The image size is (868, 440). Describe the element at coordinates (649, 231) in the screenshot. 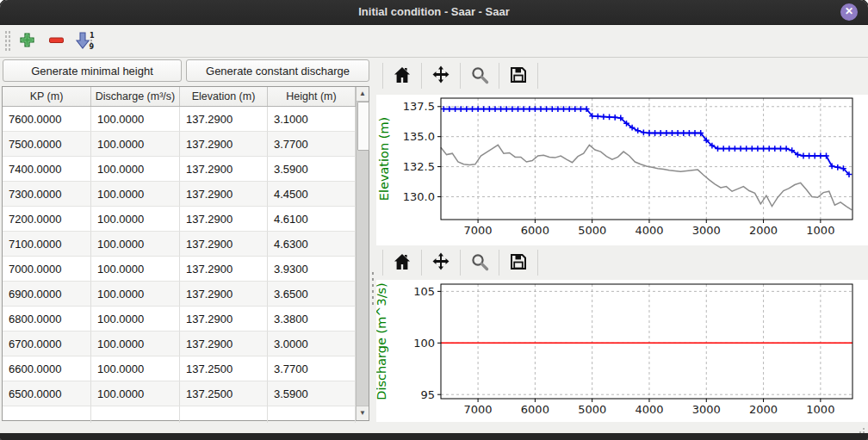

I see `svg-text: 4000` at that location.